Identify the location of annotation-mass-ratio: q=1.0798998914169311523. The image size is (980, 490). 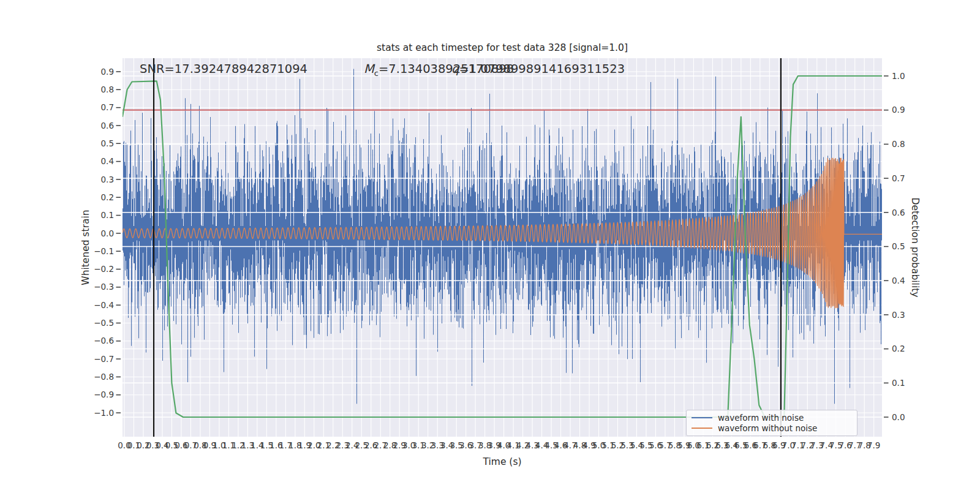
(538, 69).